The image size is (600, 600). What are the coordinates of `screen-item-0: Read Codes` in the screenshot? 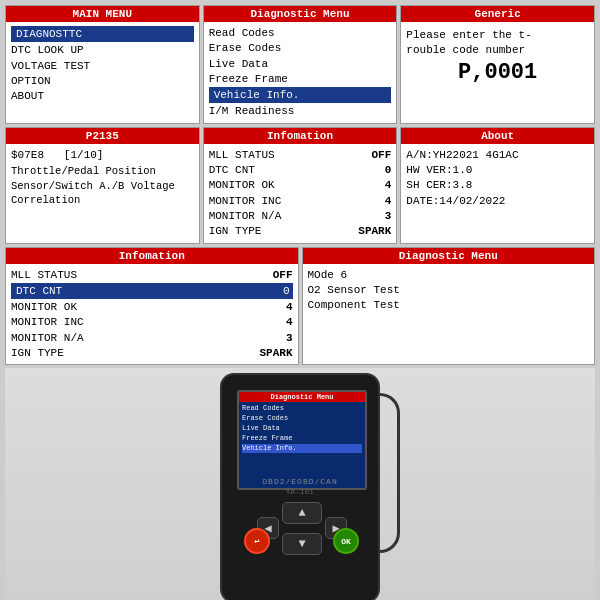 It's located at (302, 409).